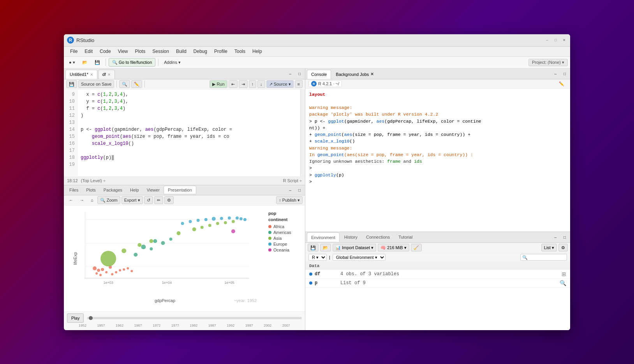 The width and height of the screenshot is (634, 364). Describe the element at coordinates (438, 181) in the screenshot. I see `console-final-prompt: >` at that location.